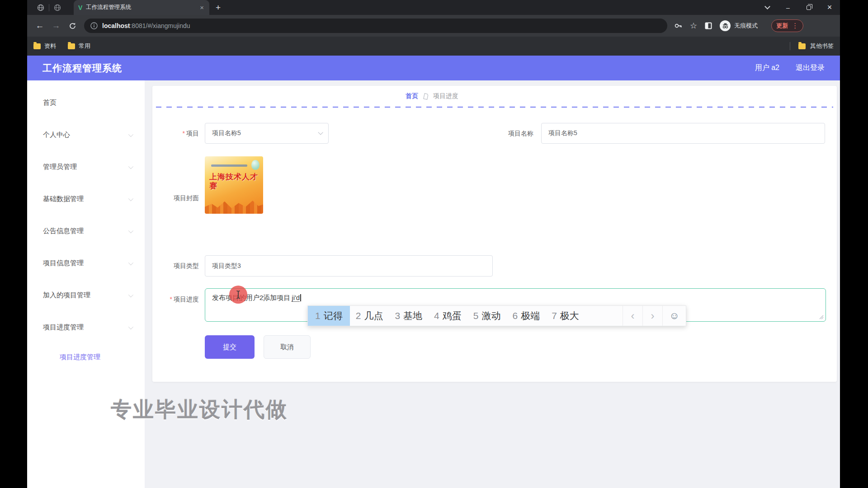 The width and height of the screenshot is (868, 488). Describe the element at coordinates (409, 316) in the screenshot. I see `ime-candidate-3: 3基地` at that location.